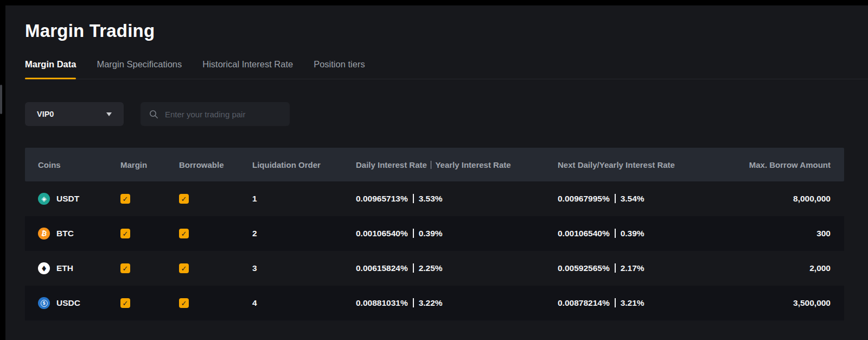 This screenshot has height=340, width=868. Describe the element at coordinates (446, 70) in the screenshot. I see `tab-bar: Margin DataMargin SpecificationsHistoric…` at that location.